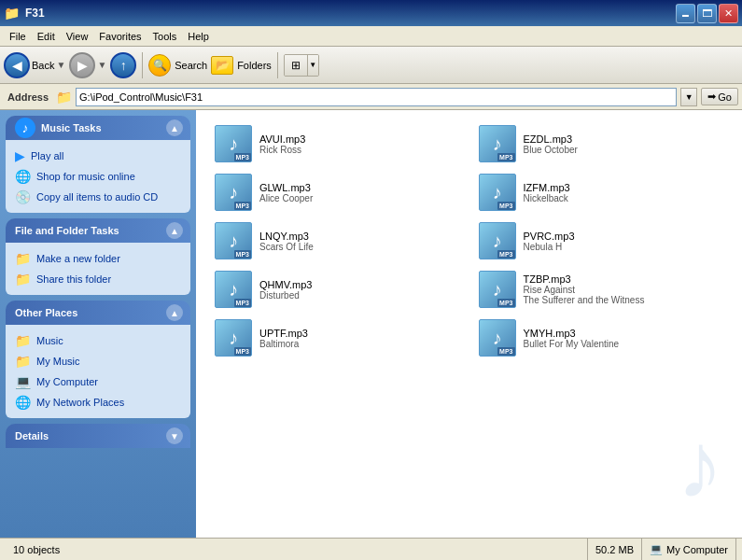  What do you see at coordinates (175, 436) in the screenshot?
I see `details-toggle: ▼` at bounding box center [175, 436].